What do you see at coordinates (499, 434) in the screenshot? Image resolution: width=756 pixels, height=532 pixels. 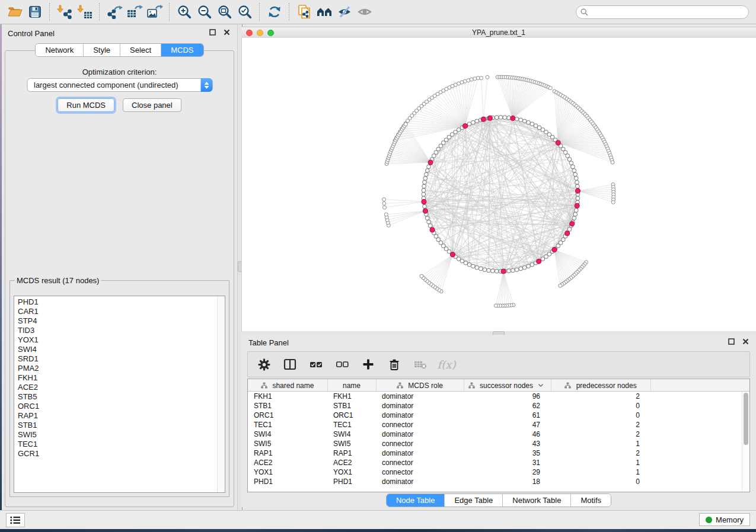 I see `table-row: SWI4SWI4dominator462` at bounding box center [499, 434].